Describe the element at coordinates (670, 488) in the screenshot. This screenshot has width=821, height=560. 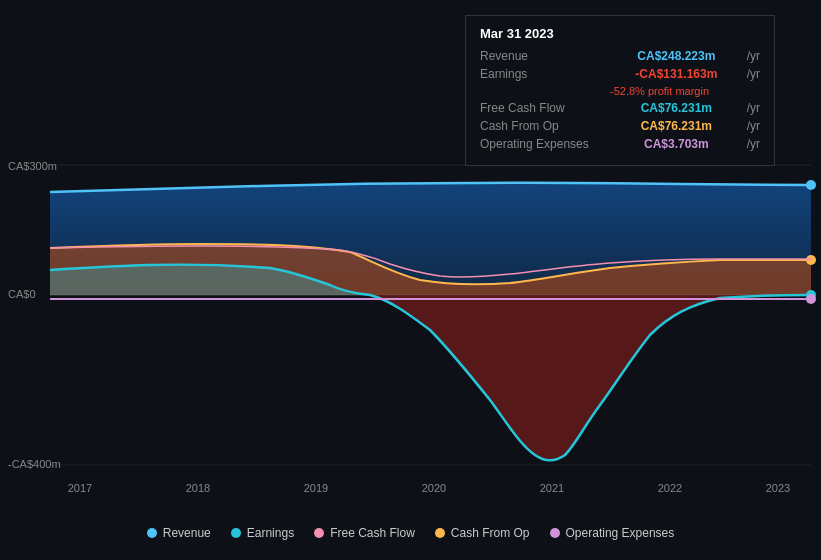
I see `svg-text: 2022` at that location.